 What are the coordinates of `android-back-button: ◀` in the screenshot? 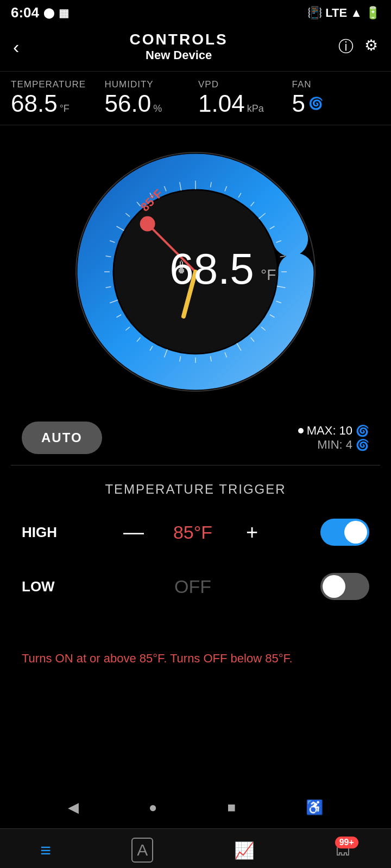 It's located at (73, 807).